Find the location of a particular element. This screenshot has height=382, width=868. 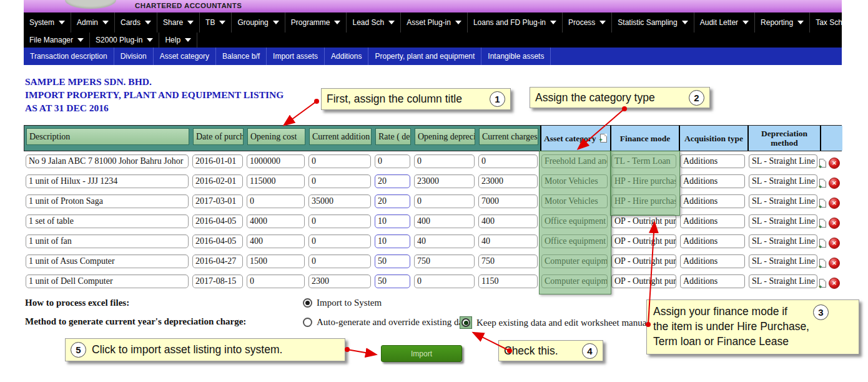

tab-balance-bf: Balance b/f is located at coordinates (241, 56).